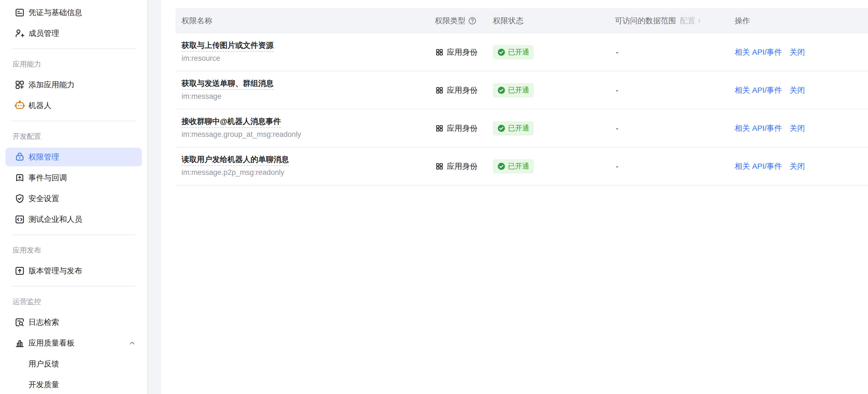 This screenshot has height=394, width=868. Describe the element at coordinates (20, 271) in the screenshot. I see `upload-square-icon` at that location.